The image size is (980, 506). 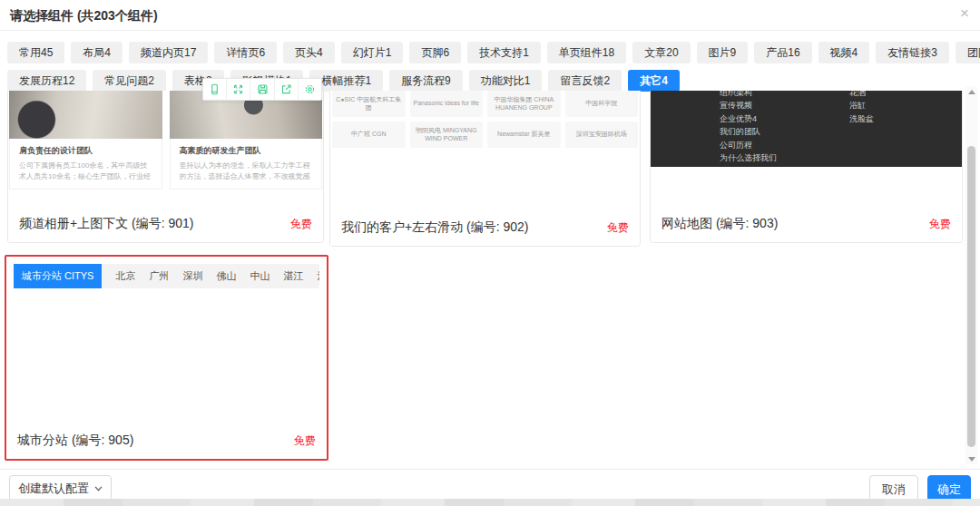 I want to click on dialog-title: 请选择组件 (共203个组件), so click(x=83, y=16).